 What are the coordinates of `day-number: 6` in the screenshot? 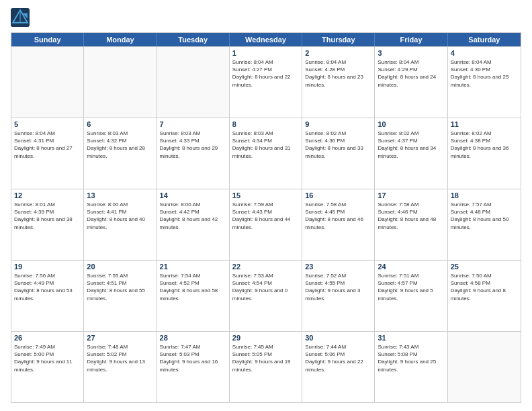 It's located at (120, 124).